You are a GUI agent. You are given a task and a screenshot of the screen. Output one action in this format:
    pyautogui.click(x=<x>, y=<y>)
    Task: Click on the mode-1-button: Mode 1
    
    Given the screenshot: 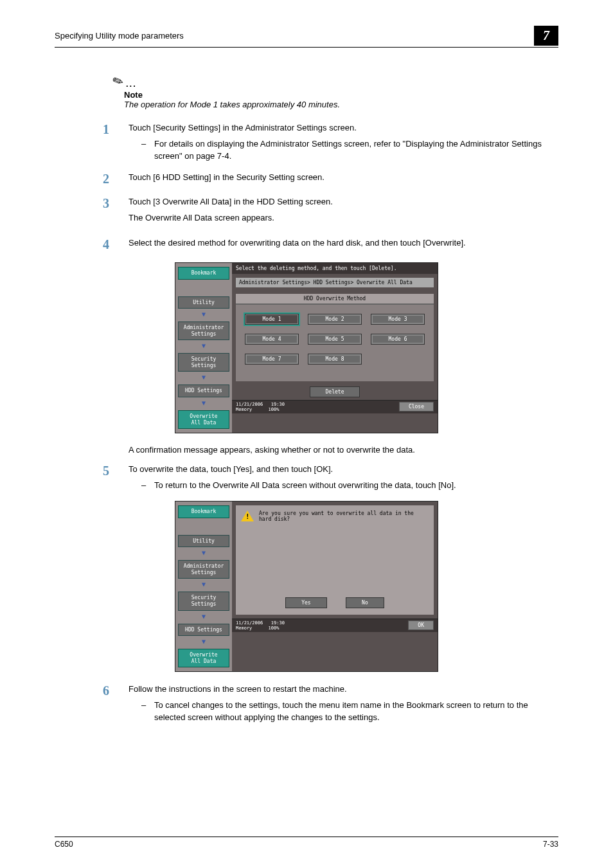 What is the action you would take?
    pyautogui.click(x=272, y=319)
    